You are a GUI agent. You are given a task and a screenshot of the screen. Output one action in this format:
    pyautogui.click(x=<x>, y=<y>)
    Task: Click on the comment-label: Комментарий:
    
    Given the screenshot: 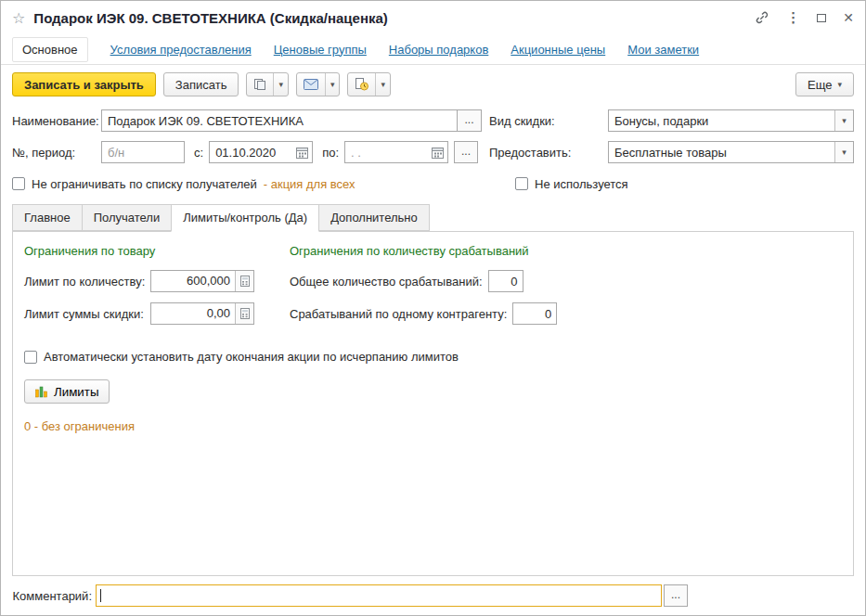 What is the action you would take?
    pyautogui.click(x=52, y=596)
    